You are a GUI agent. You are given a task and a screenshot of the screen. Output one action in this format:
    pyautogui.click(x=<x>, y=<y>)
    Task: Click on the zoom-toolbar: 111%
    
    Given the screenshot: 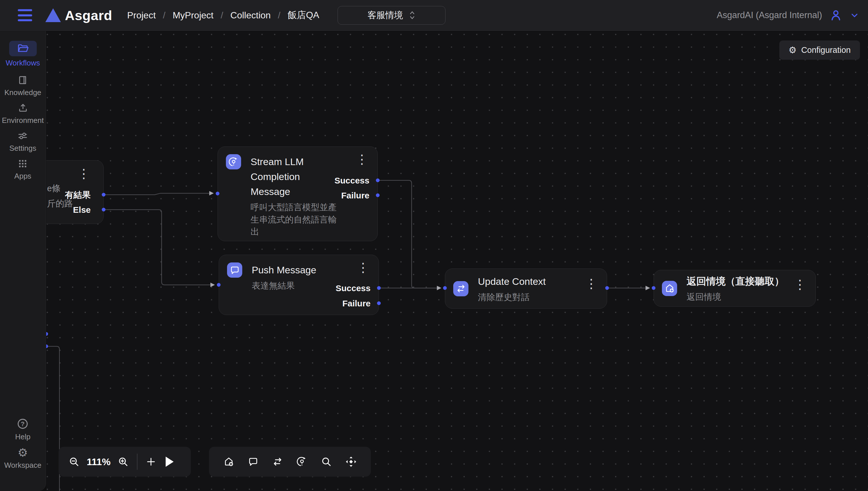 What is the action you would take?
    pyautogui.click(x=125, y=462)
    